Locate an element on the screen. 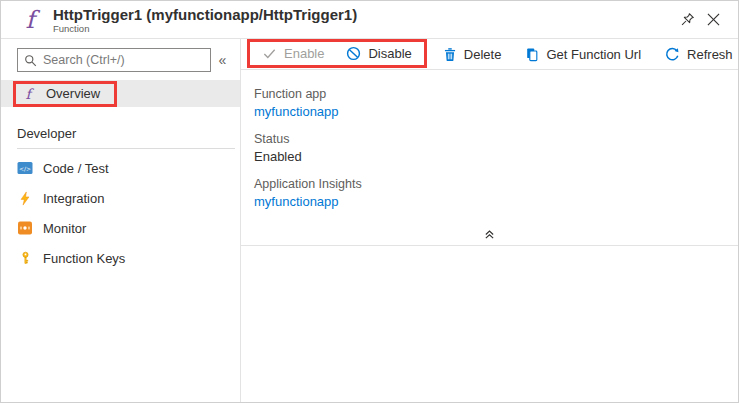  sidebar-item-code-test: </> Code / Test is located at coordinates (120, 168).